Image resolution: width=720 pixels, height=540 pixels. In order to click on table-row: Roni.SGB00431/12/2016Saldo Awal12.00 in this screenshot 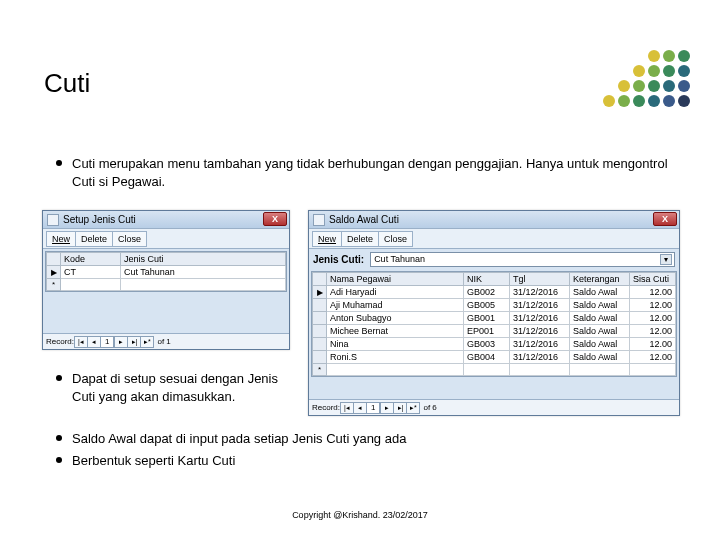, I will do `click(494, 358)`.